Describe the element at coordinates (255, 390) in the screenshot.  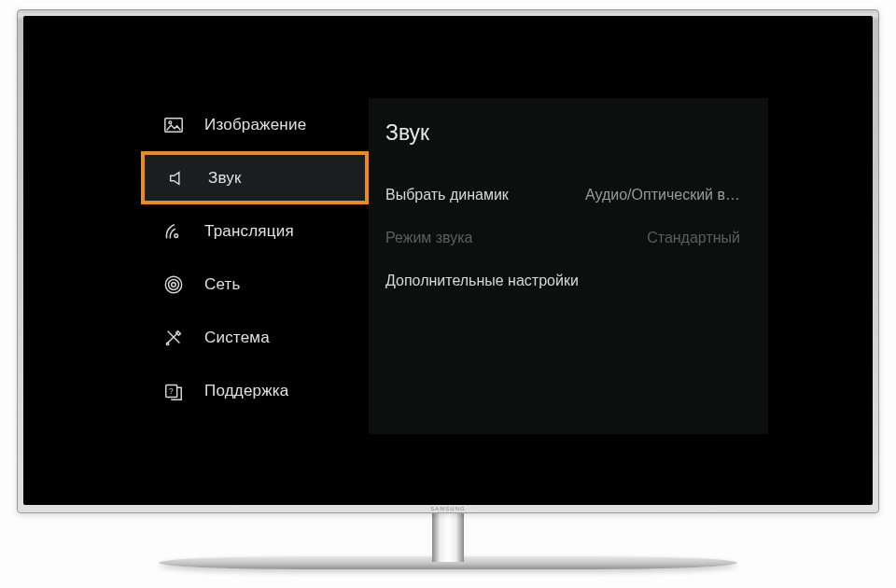
I see `sidebar-item-support: ? Поддержка` at that location.